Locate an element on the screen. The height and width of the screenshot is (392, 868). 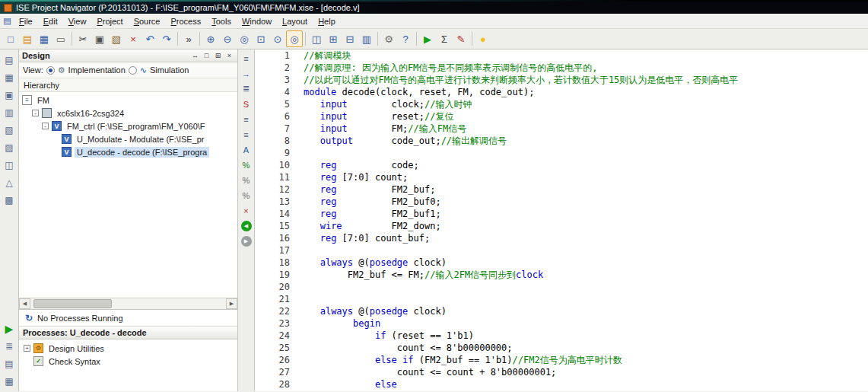
float-button: ↔ is located at coordinates (195, 56).